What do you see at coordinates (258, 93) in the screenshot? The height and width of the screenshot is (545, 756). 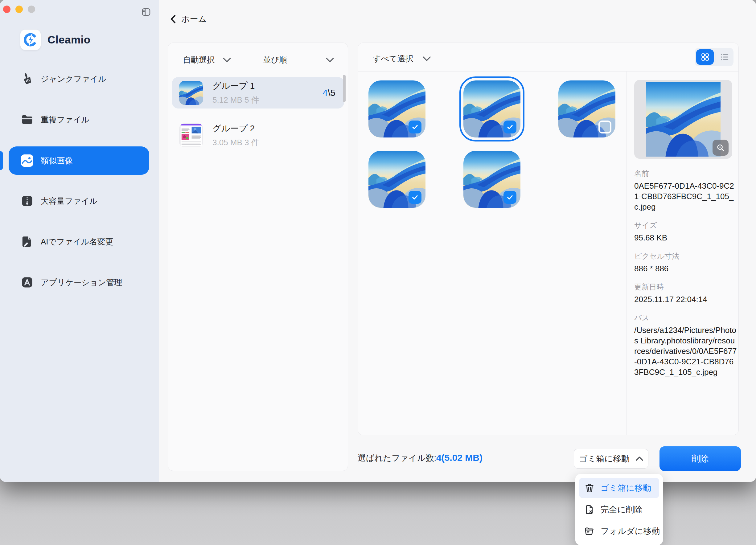 I see `group-row-1: グループ 1 5.12 MB 5 件 4\5` at bounding box center [258, 93].